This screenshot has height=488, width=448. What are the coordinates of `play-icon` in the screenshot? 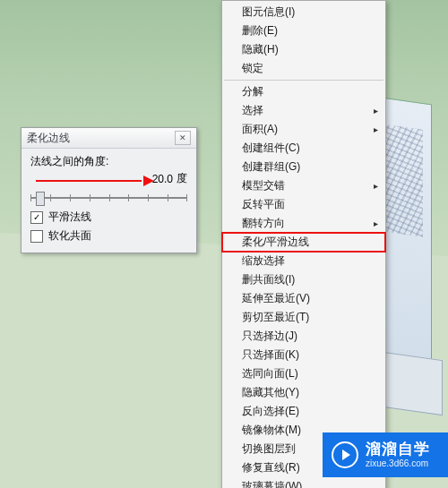 It's located at (345, 455).